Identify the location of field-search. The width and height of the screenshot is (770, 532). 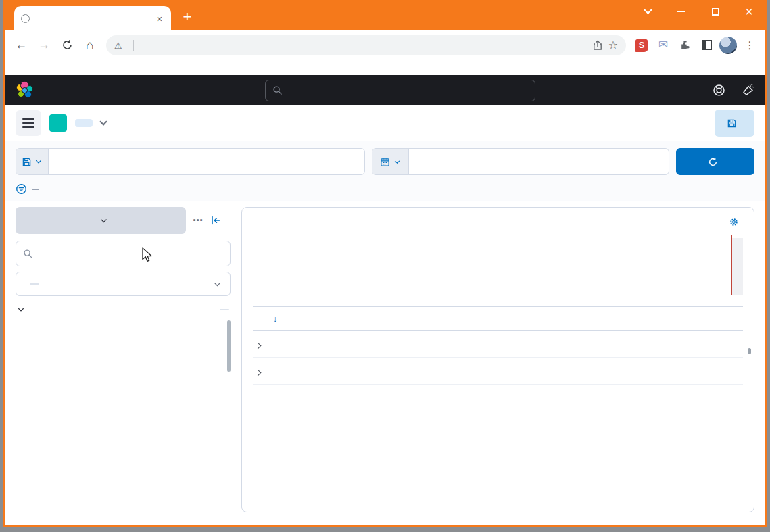
(123, 253).